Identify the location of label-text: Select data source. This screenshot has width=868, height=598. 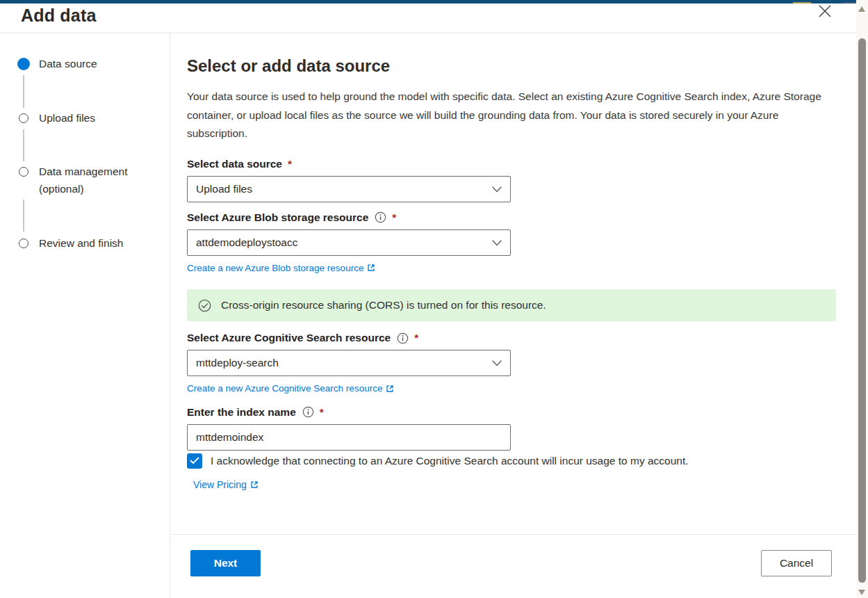
(235, 164).